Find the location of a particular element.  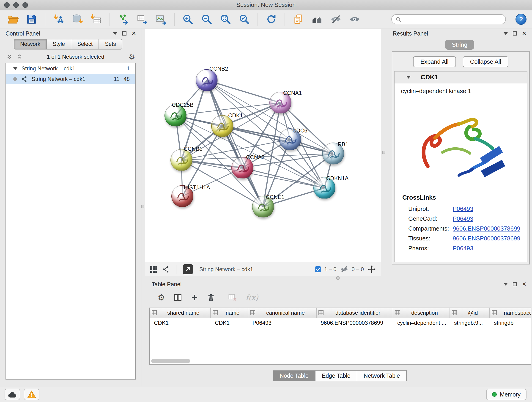

main-toolbar: ? is located at coordinates (266, 19).